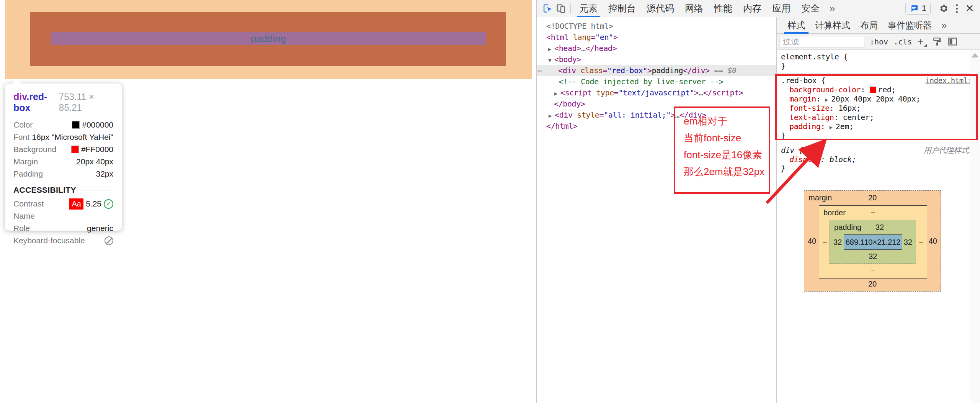  I want to click on tooltip-padding-row: Padding 32px, so click(64, 174).